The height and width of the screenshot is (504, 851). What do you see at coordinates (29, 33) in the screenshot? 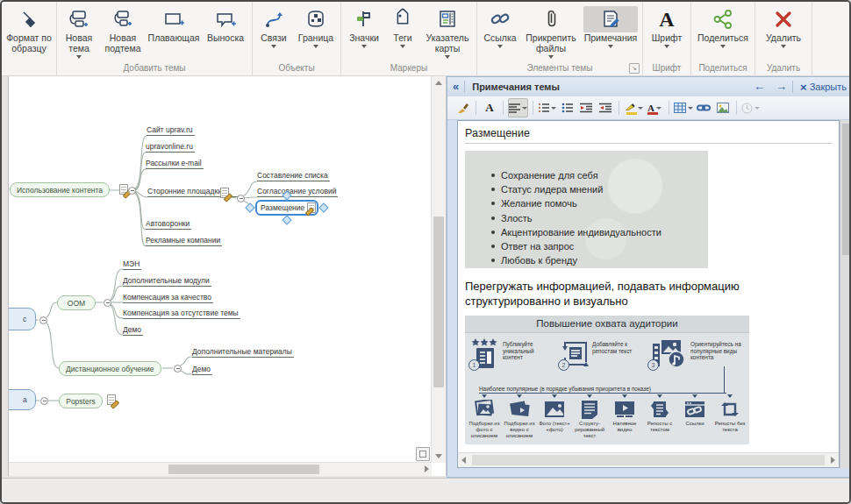
I see `format-painter-button: Формат по образцу` at bounding box center [29, 33].